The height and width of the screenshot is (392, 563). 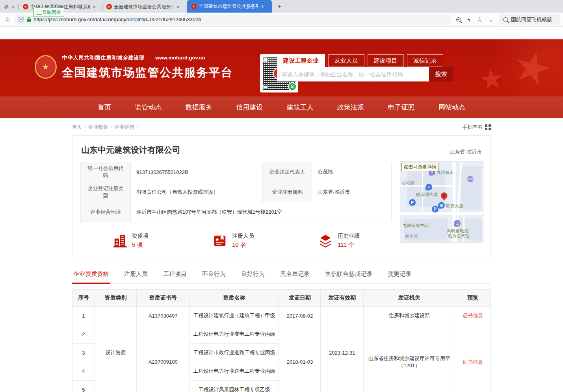 What do you see at coordinates (21, 20) in the screenshot?
I see `shield-icon` at bounding box center [21, 20].